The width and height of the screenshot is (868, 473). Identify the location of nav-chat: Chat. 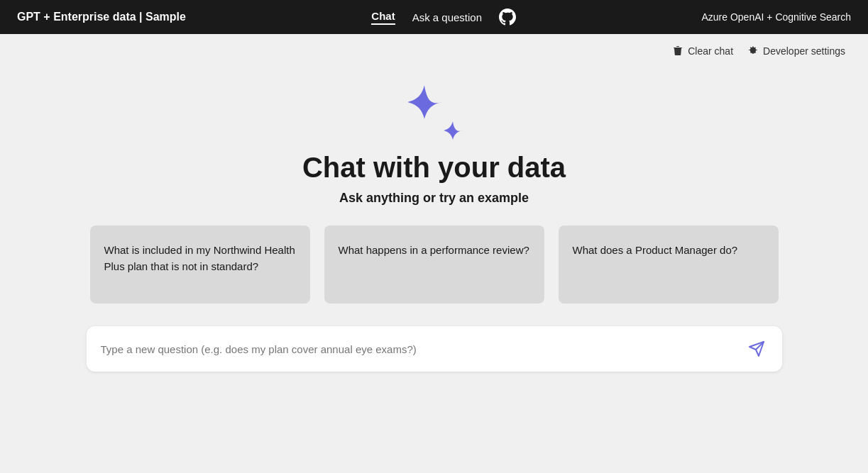
(383, 17).